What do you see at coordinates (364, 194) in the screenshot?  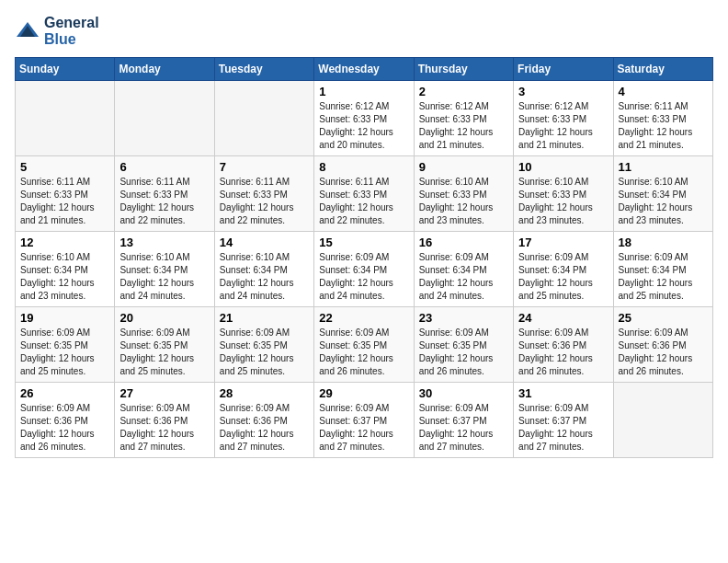 I see `week-row-2: 5Sunrise: 6:11 AM Sunset: 6:33 PM Daylig…` at bounding box center [364, 194].